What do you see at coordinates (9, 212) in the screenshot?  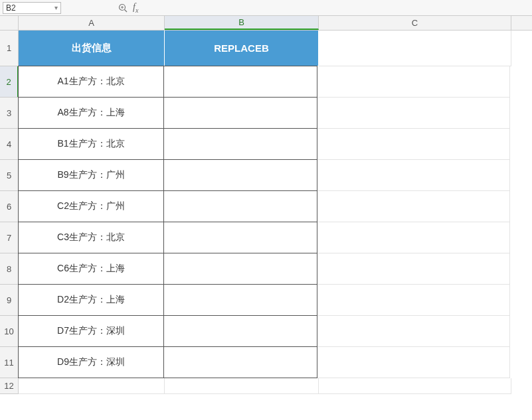 I see `row-headers: 1 2 3 4 5 6 7 8 9 10 11 12` at bounding box center [9, 212].